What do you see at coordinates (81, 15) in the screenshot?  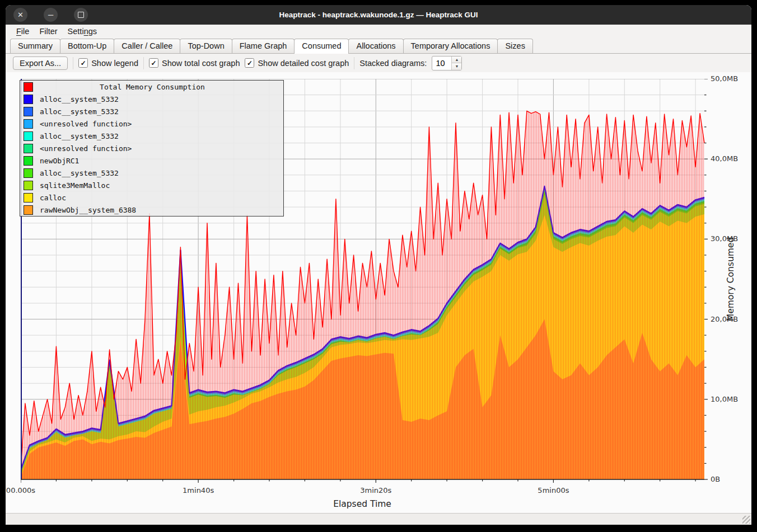 I see `maximize-icon` at bounding box center [81, 15].